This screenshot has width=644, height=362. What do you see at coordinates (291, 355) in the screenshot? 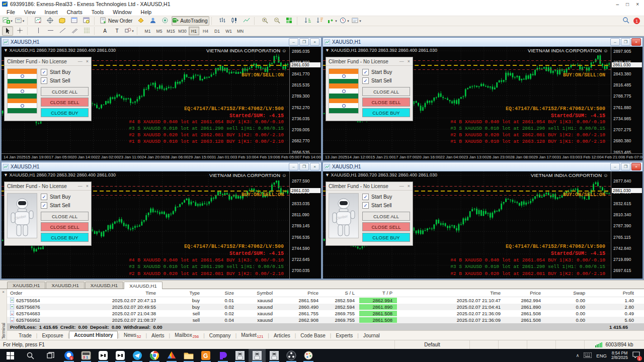
I see `obs-icon` at bounding box center [291, 355].